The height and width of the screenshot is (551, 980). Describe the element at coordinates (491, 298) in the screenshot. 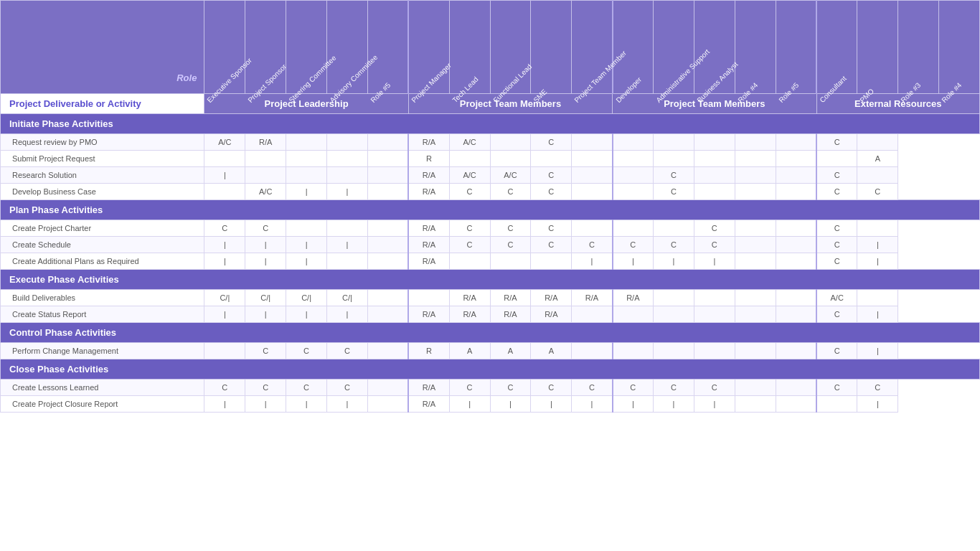

I see `table-row: Build DeliverablesC/|C/|C/|C/|R/AR/AR/AR…` at that location.